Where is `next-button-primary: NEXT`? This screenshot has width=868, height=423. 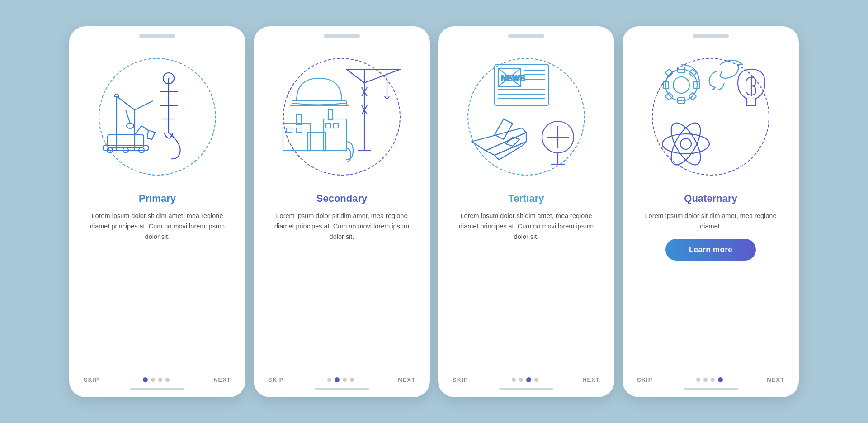 next-button-primary: NEXT is located at coordinates (222, 380).